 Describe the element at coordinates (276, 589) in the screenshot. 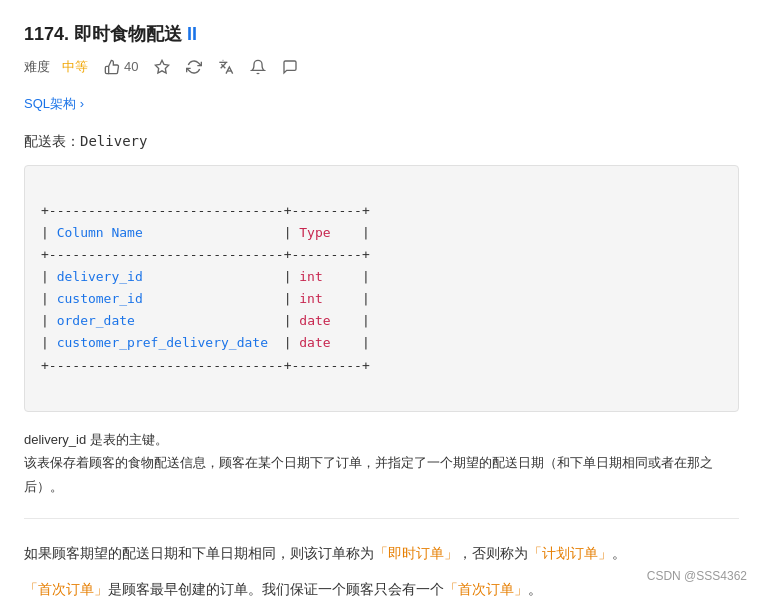

I see `q2-content: 是顾客最早创建的订单。我们保证一个顾客只会有一个` at that location.